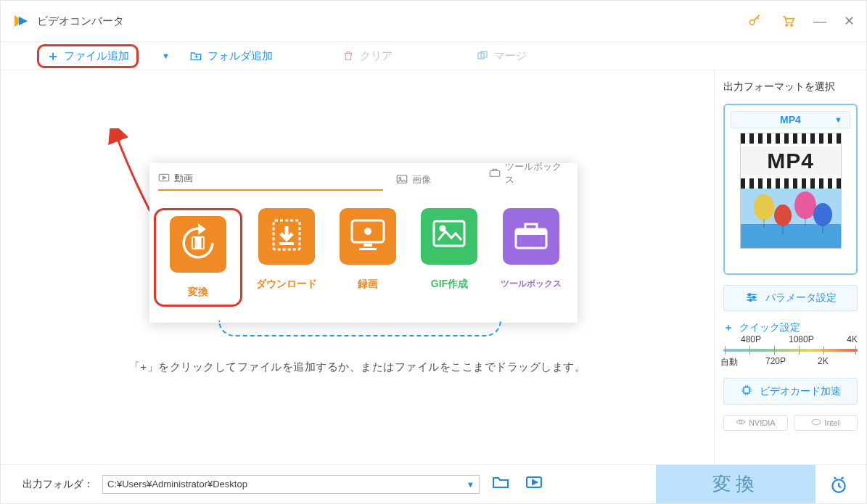  Describe the element at coordinates (511, 57) in the screenshot. I see `merge-label: マージ` at that location.